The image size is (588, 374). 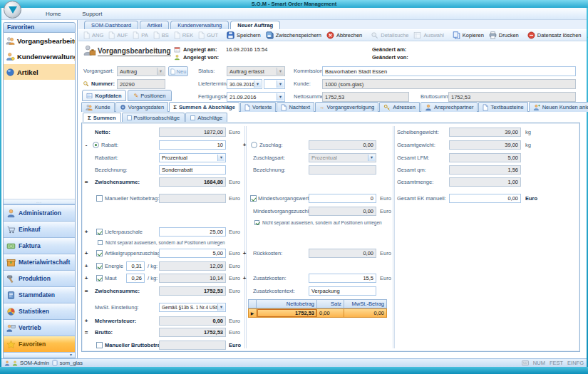 What do you see at coordinates (53, 14) in the screenshot?
I see `menu-home: Home` at bounding box center [53, 14].